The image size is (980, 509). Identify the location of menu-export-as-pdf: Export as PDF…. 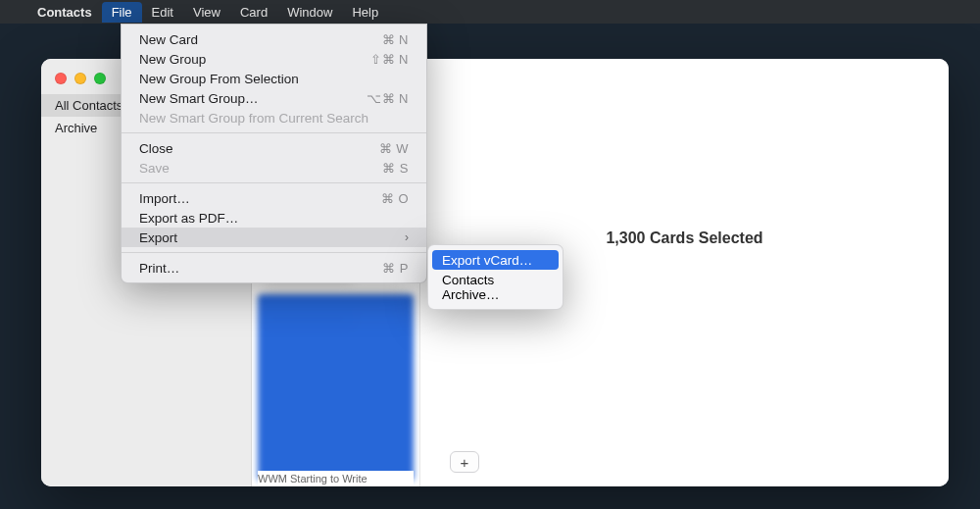
(274, 218).